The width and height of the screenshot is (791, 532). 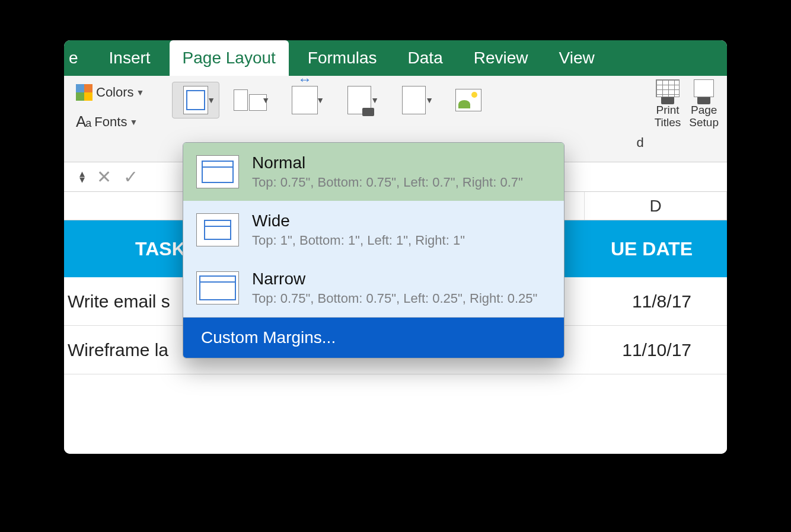 I want to click on ribbon-right-group: d Print Titles Page Setup, so click(x=682, y=118).